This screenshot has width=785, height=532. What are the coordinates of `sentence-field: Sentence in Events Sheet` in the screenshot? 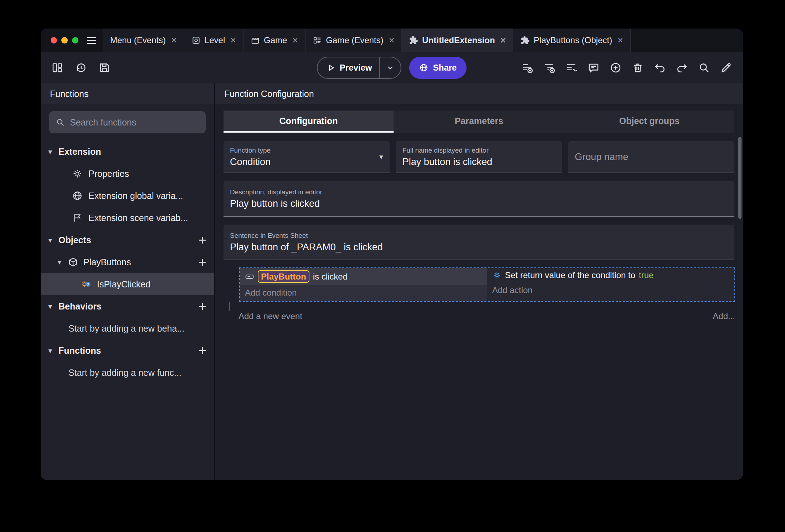 It's located at (479, 242).